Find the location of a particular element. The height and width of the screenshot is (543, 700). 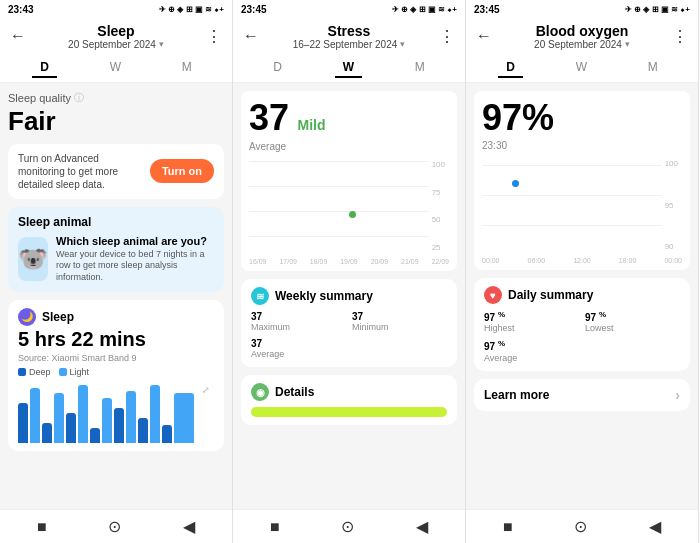

sleep-tab-w: W is located at coordinates (116, 68).